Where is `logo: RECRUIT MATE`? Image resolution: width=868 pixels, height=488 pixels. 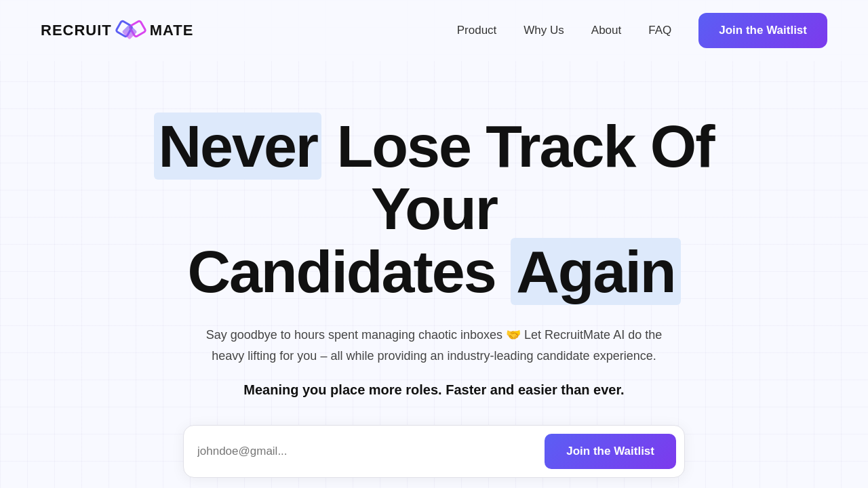 logo: RECRUIT MATE is located at coordinates (117, 30).